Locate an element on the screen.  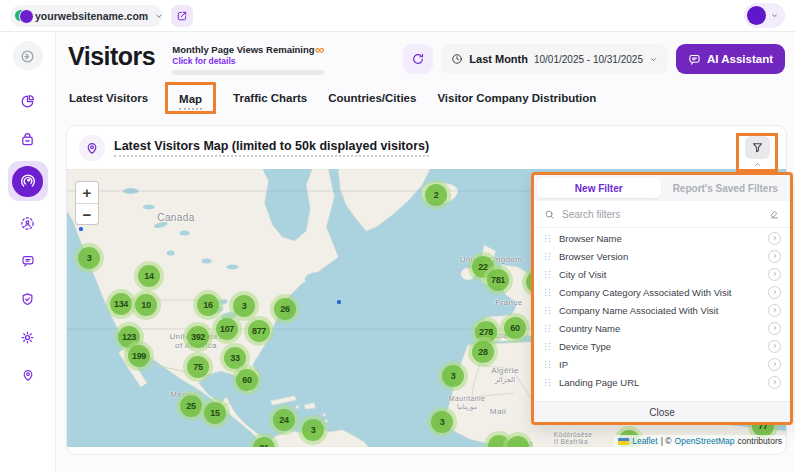
map-label: Mali is located at coordinates (498, 412).